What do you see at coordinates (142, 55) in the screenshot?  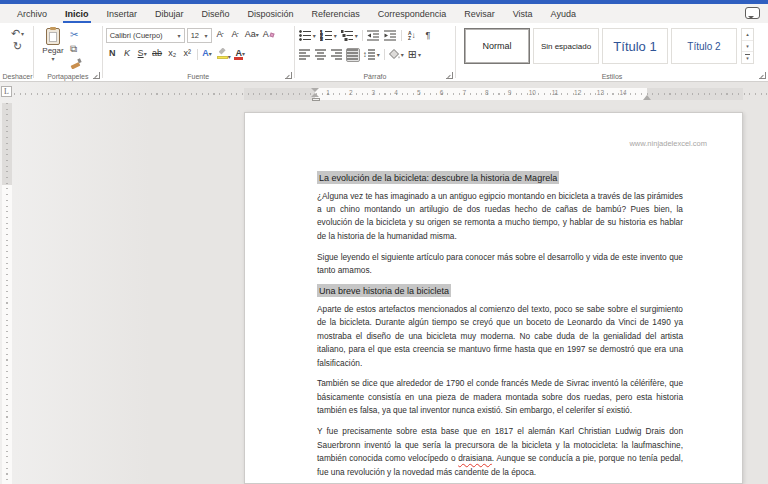 I see `underline-button: S▾` at bounding box center [142, 55].